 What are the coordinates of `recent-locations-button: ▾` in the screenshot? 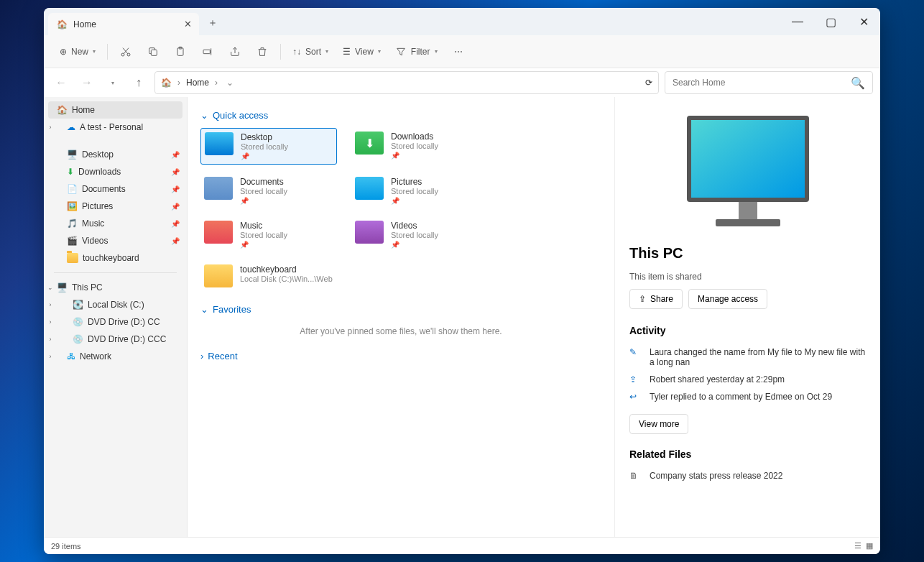 It's located at (113, 83).